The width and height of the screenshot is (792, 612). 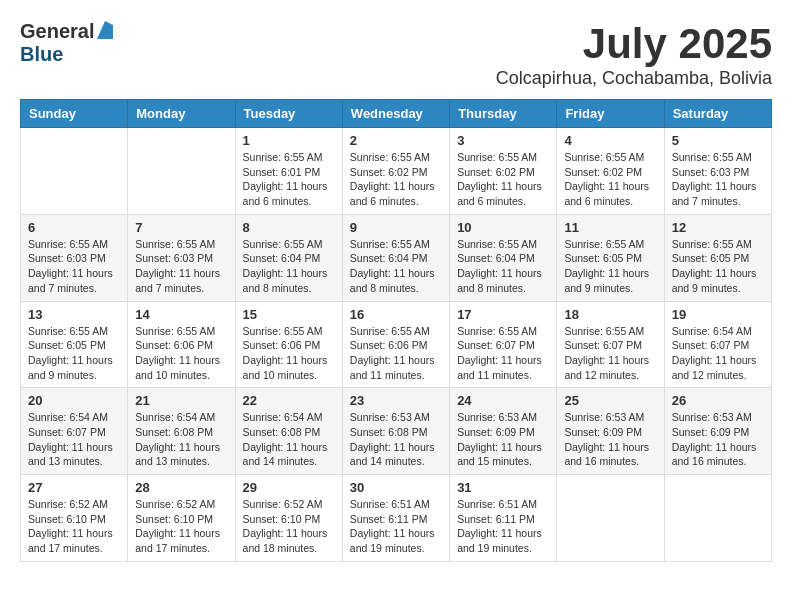 What do you see at coordinates (74, 488) in the screenshot?
I see `day-number: 27` at bounding box center [74, 488].